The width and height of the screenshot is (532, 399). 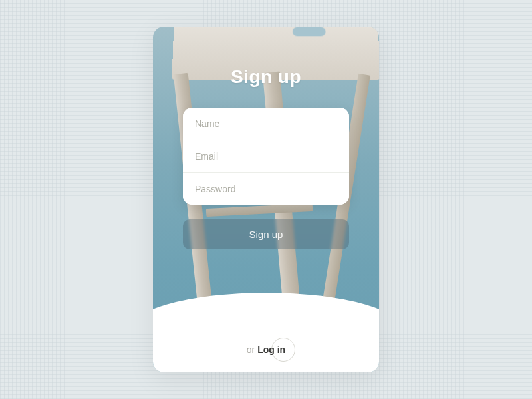 I want to click on name-field: Name, so click(x=266, y=124).